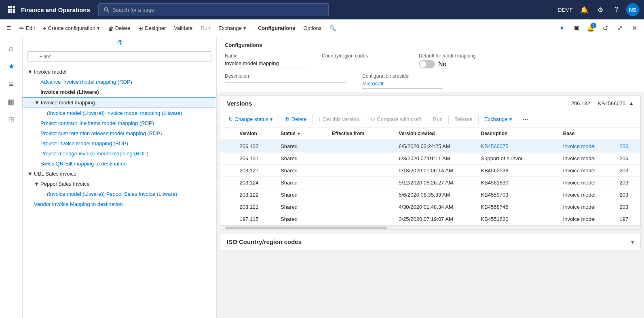 This screenshot has height=318, width=644. What do you see at coordinates (584, 10) in the screenshot?
I see `notification-icon: 🔔` at bounding box center [584, 10].